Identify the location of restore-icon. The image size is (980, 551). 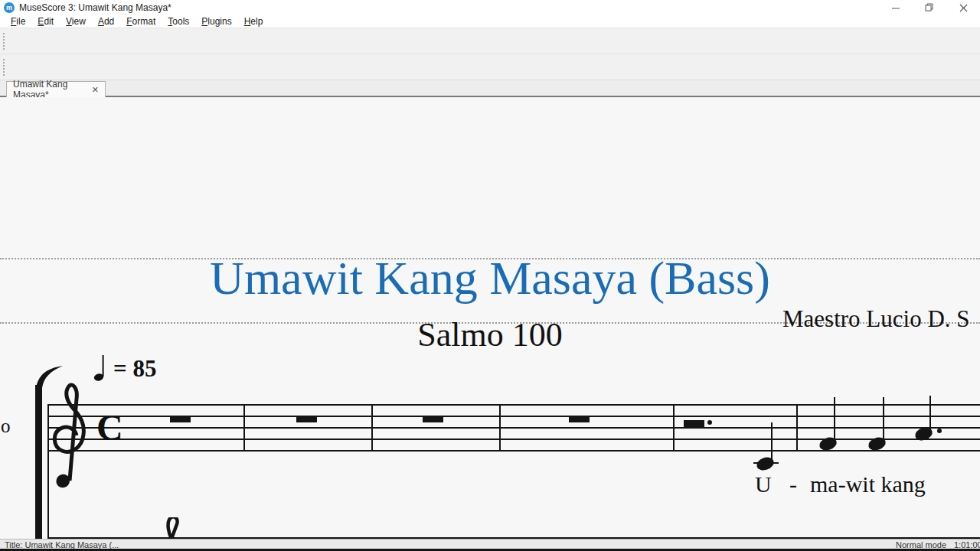
(929, 8).